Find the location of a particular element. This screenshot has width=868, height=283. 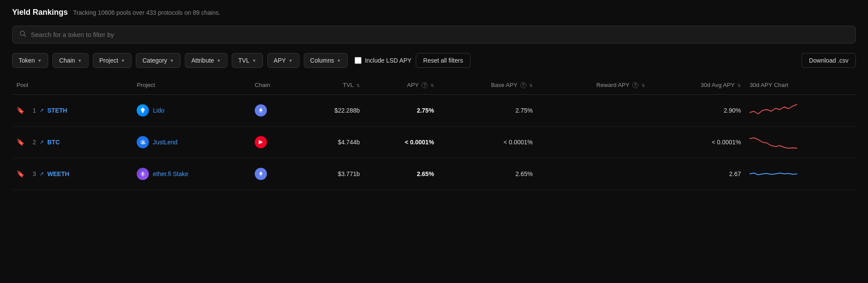

filters-row: Token ▼ Chain ▼ Project ▼ Category ▼ Att… is located at coordinates (434, 63).